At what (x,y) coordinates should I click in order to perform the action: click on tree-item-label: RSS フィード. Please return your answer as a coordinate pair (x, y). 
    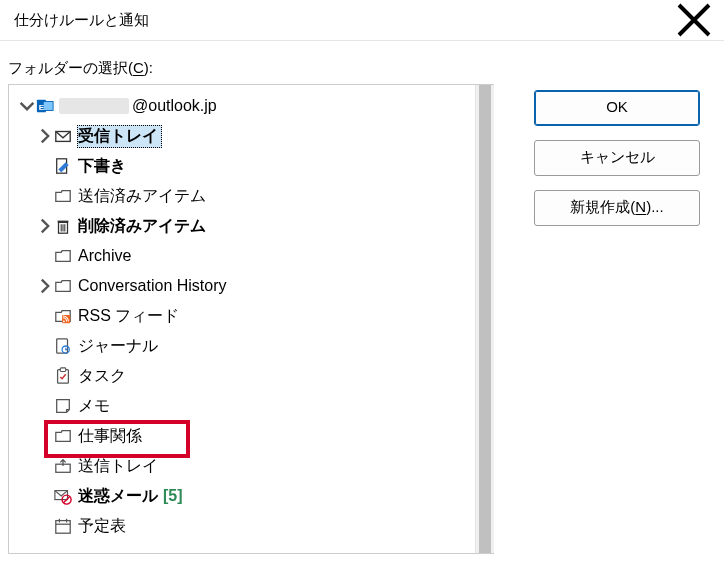
    Looking at the image, I should click on (130, 316).